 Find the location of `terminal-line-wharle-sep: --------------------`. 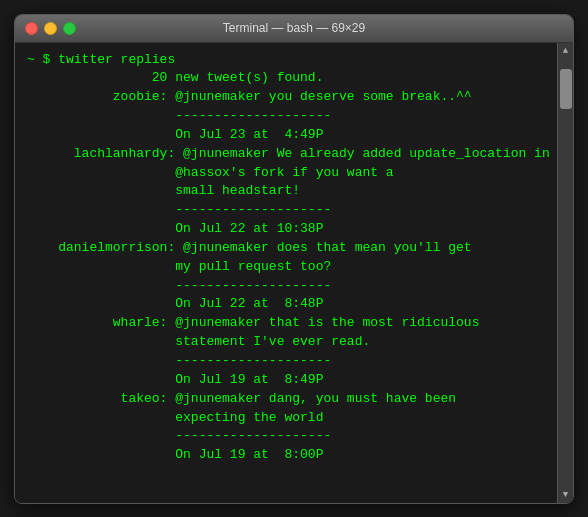

terminal-line-wharle-sep: -------------------- is located at coordinates (286, 362).